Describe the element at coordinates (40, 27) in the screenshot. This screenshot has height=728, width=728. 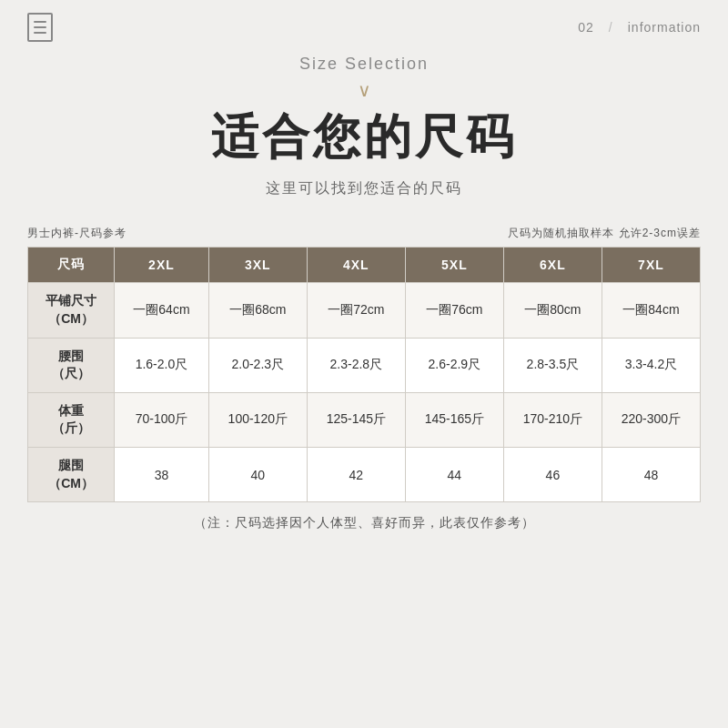
I see `doc-icon` at that location.